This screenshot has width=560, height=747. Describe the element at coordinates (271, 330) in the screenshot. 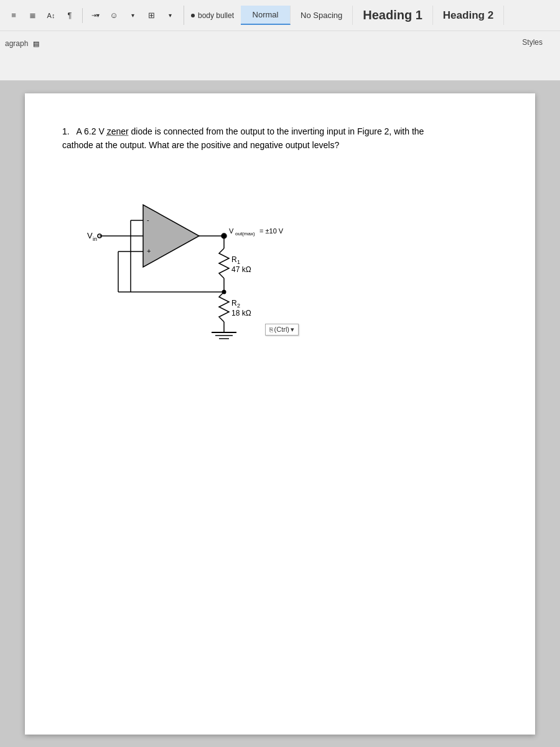

I see `paste-icon: ⎘` at that location.